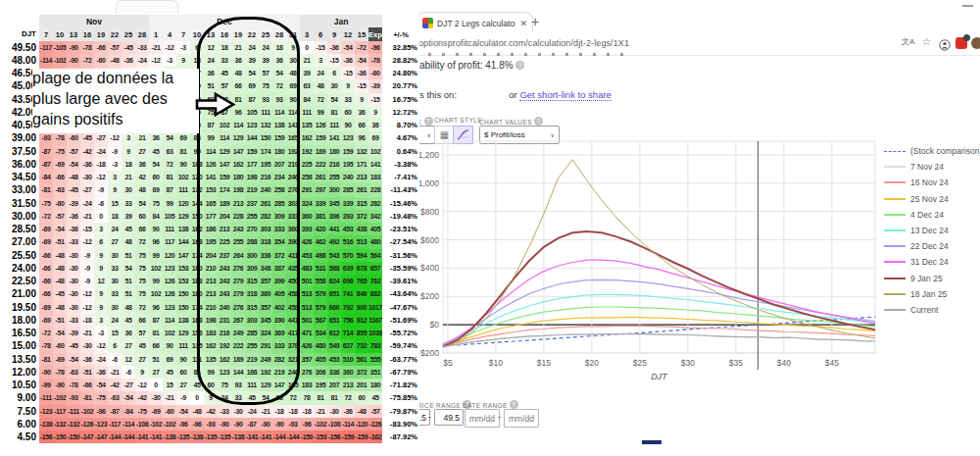 The height and width of the screenshot is (456, 980). What do you see at coordinates (87, 424) in the screenshot?
I see `table-cell: -126` at bounding box center [87, 424].